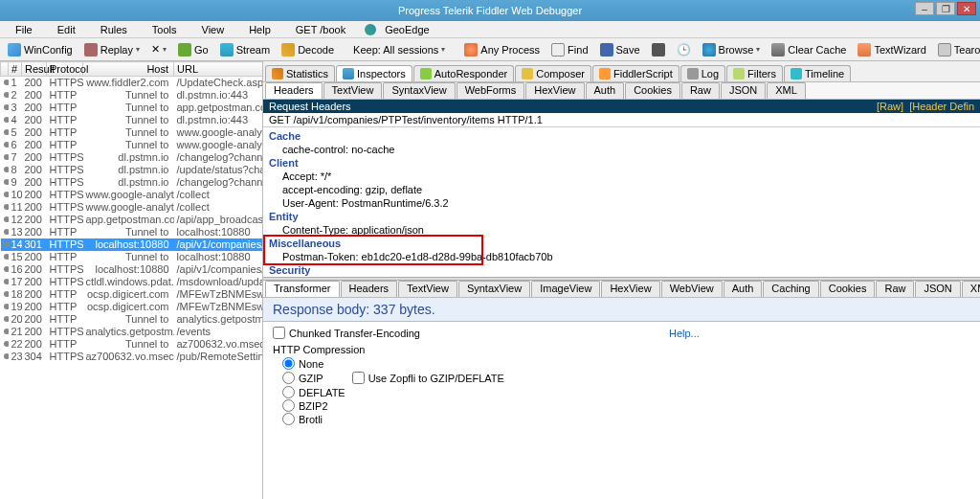  What do you see at coordinates (494, 289) in the screenshot?
I see `resp-tab-syntaxview: SyntaxView` at bounding box center [494, 289].